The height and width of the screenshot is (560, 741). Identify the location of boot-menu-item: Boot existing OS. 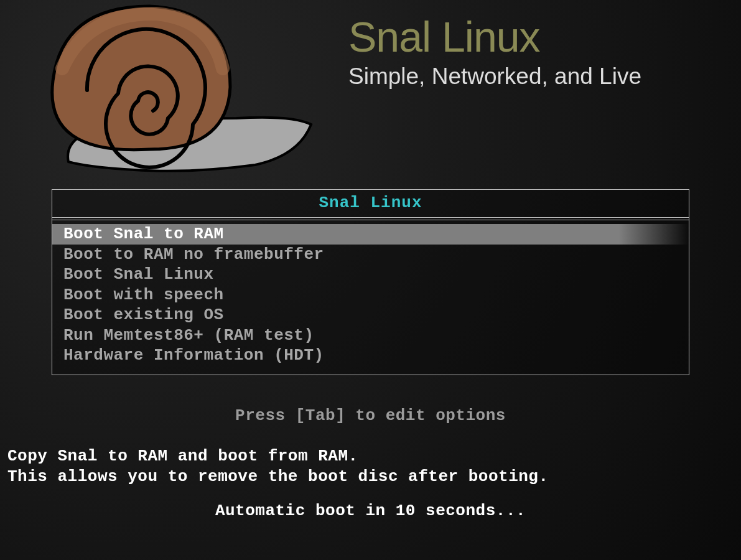
(371, 315).